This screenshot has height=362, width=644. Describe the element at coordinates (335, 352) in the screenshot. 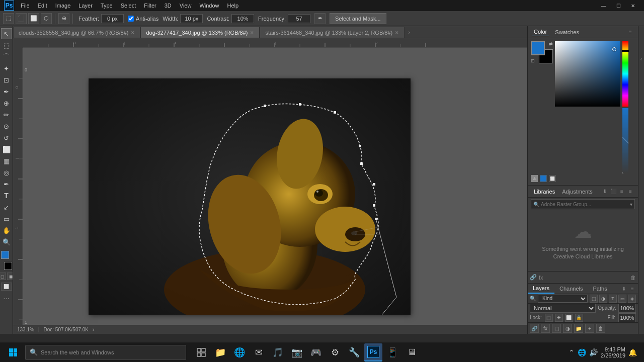

I see `taskbar-settings: ⚙` at that location.